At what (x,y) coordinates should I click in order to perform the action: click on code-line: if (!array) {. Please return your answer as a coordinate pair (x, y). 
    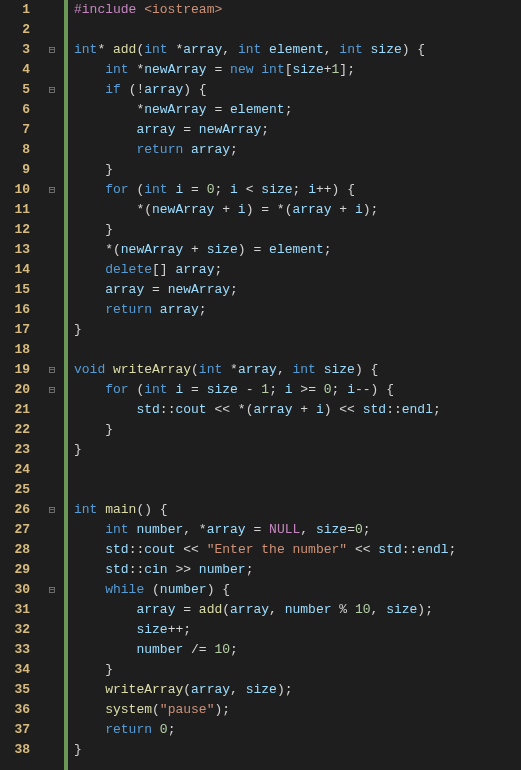
    Looking at the image, I should click on (298, 90).